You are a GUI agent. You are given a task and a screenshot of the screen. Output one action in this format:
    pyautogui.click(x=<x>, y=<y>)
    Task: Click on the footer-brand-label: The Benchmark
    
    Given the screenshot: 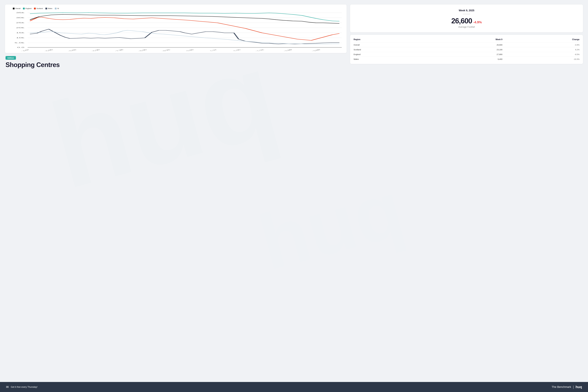 What is the action you would take?
    pyautogui.click(x=562, y=387)
    